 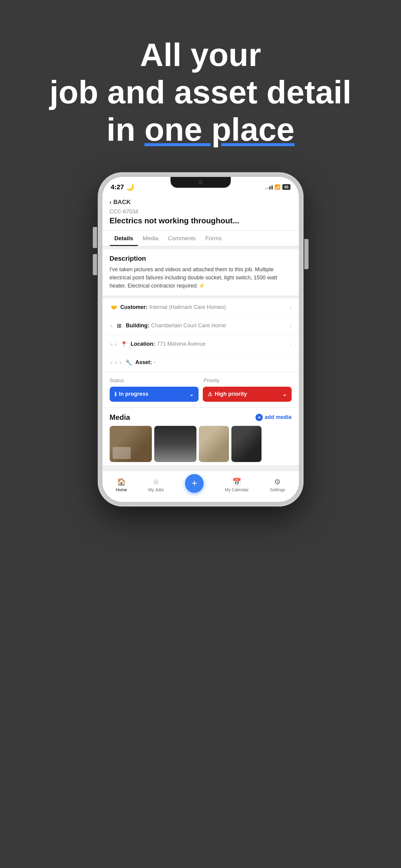 I want to click on customer-label: Customer:, so click(x=134, y=307).